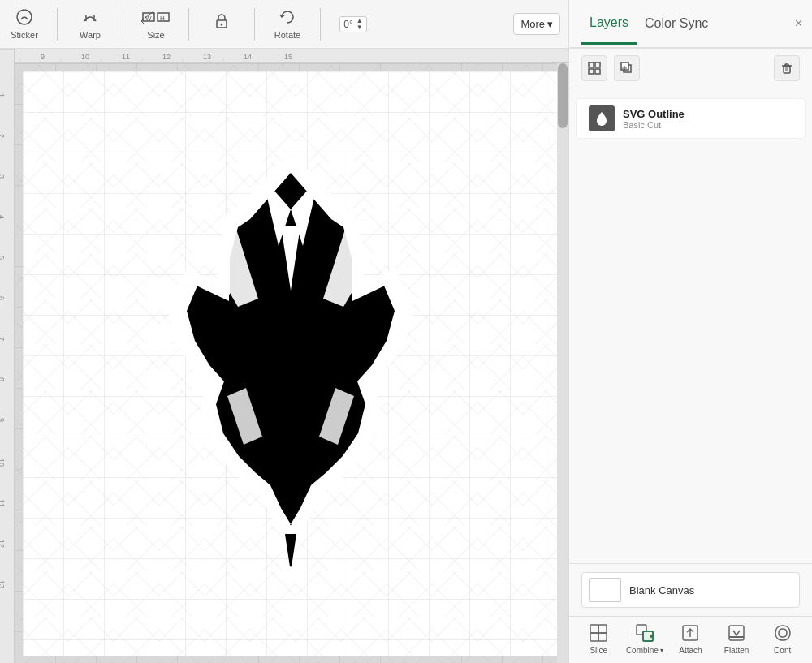 Image resolution: width=812 pixels, height=663 pixels. I want to click on lock-icon, so click(222, 24).